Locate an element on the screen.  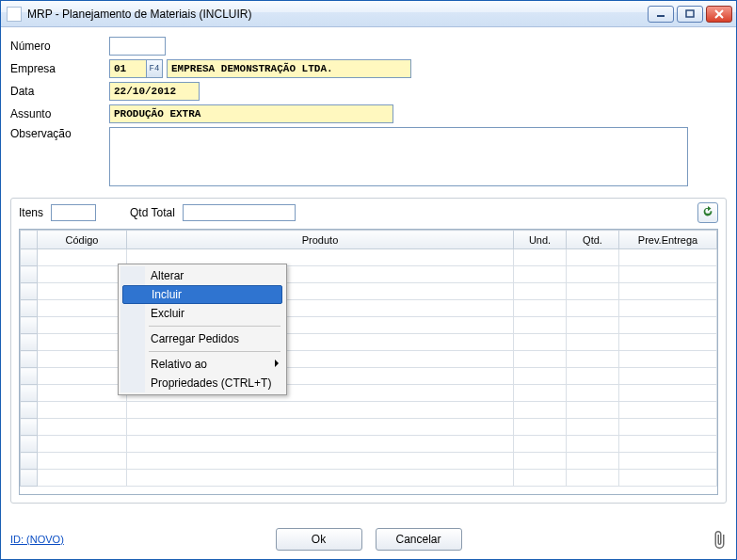
title-bar: MRP - Planejamento de Materiais (INCLUIR… is located at coordinates (369, 14).